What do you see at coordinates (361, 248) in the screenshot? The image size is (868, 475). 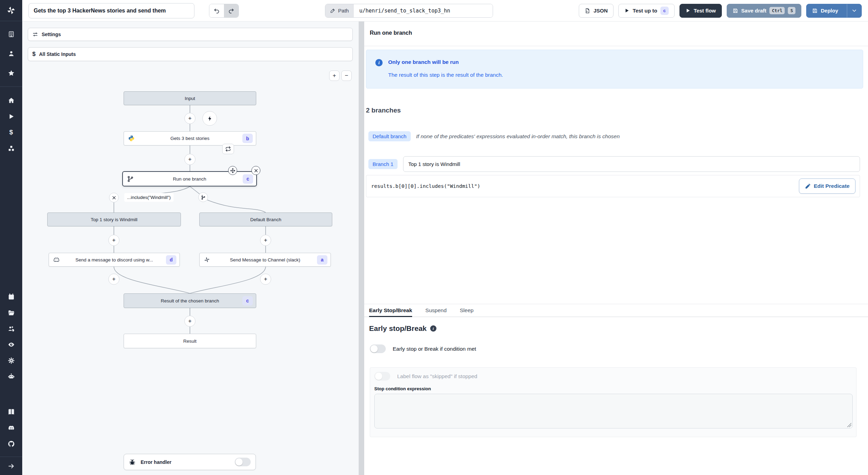 I see `pane-splitter` at bounding box center [361, 248].